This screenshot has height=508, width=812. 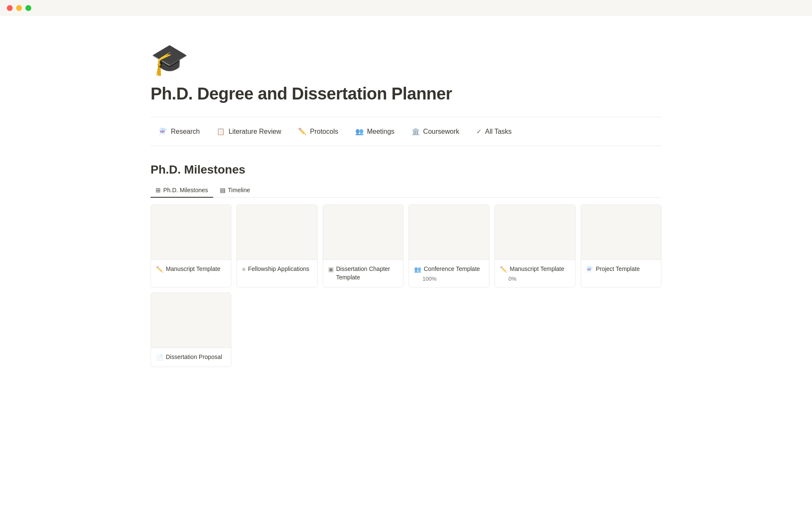 What do you see at coordinates (535, 246) in the screenshot?
I see `card-manuscript-template-2: ✏️ Manuscript Template 0%` at bounding box center [535, 246].